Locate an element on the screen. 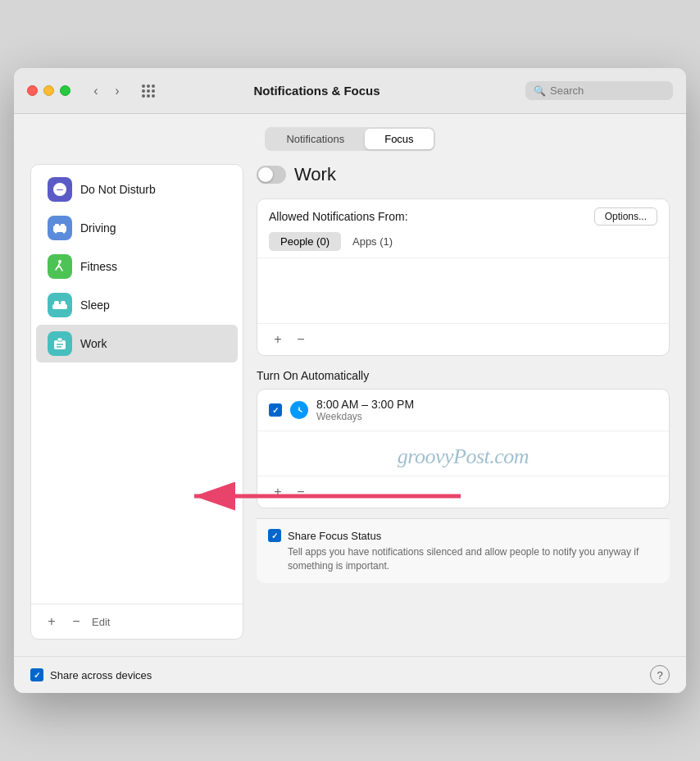  sidebar-item-work: Work is located at coordinates (137, 344).